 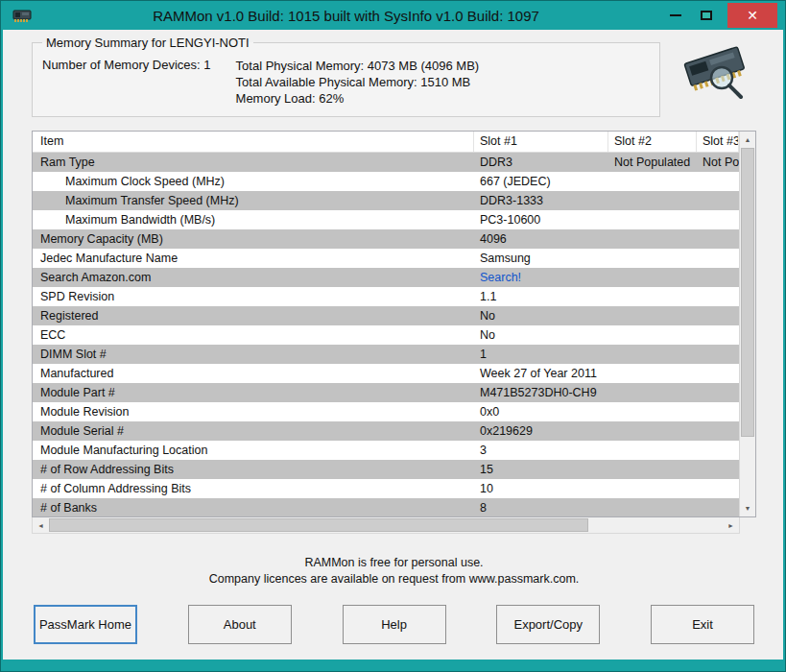 I want to click on table-row: SPD Revision1.1, so click(x=386, y=297).